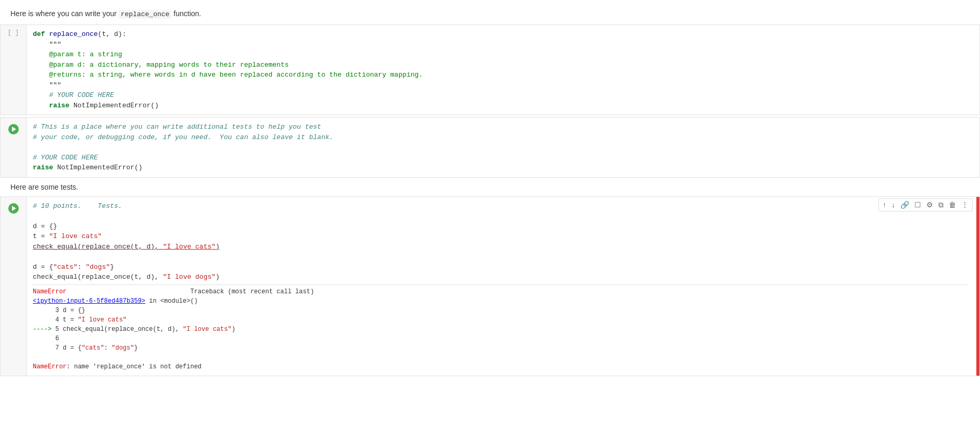 The image size is (980, 434). I want to click on cell-3-gutter, so click(14, 287).